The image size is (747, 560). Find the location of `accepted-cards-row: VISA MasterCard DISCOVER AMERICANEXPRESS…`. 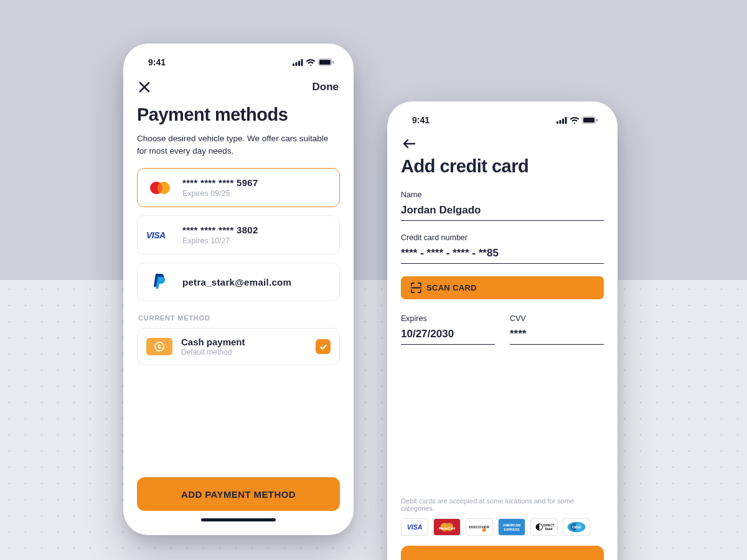

accepted-cards-row: VISA MasterCard DISCOVER AMERICANEXPRESS… is located at coordinates (502, 527).